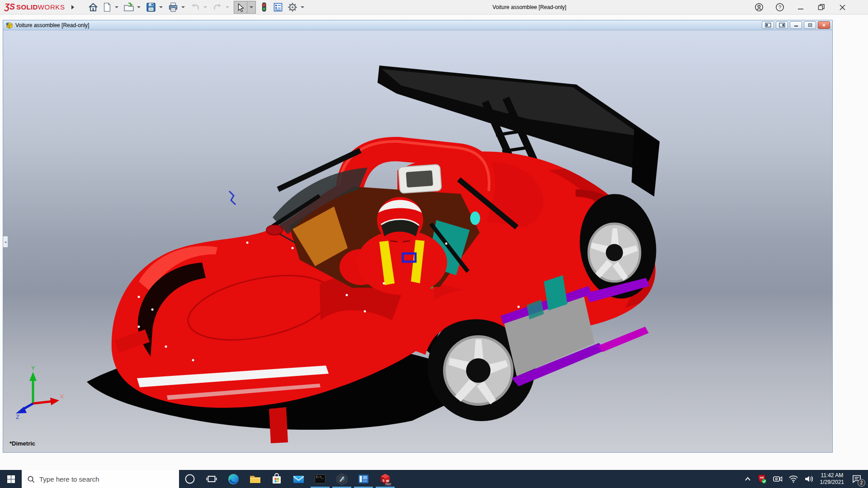 The width and height of the screenshot is (868, 488). Describe the element at coordinates (52, 25) in the screenshot. I see `document-title: Voiture assomblee [Read-only]` at that location.